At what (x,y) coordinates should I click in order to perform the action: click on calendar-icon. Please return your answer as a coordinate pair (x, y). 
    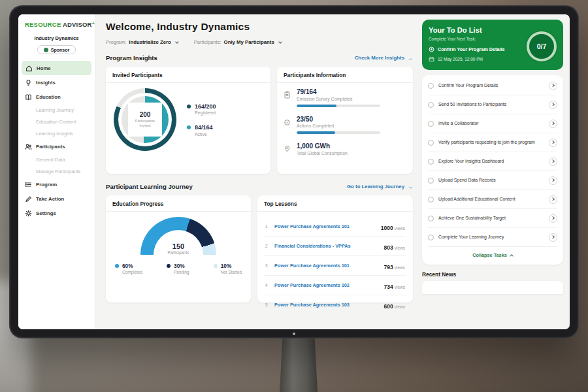
    Looking at the image, I should click on (431, 59).